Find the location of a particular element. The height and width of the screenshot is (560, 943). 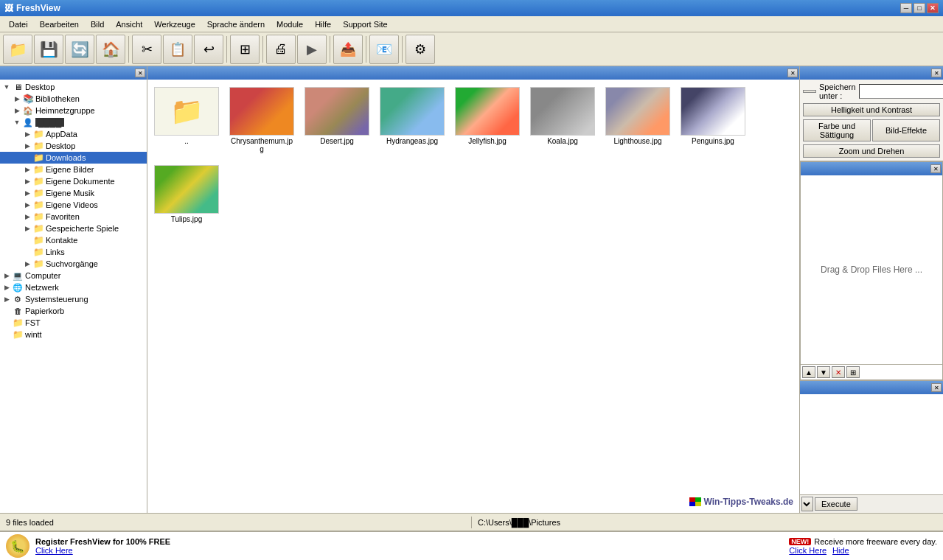

tree-item-eigene-videos: ▶ 📁 Eigene Videos is located at coordinates (74, 205).